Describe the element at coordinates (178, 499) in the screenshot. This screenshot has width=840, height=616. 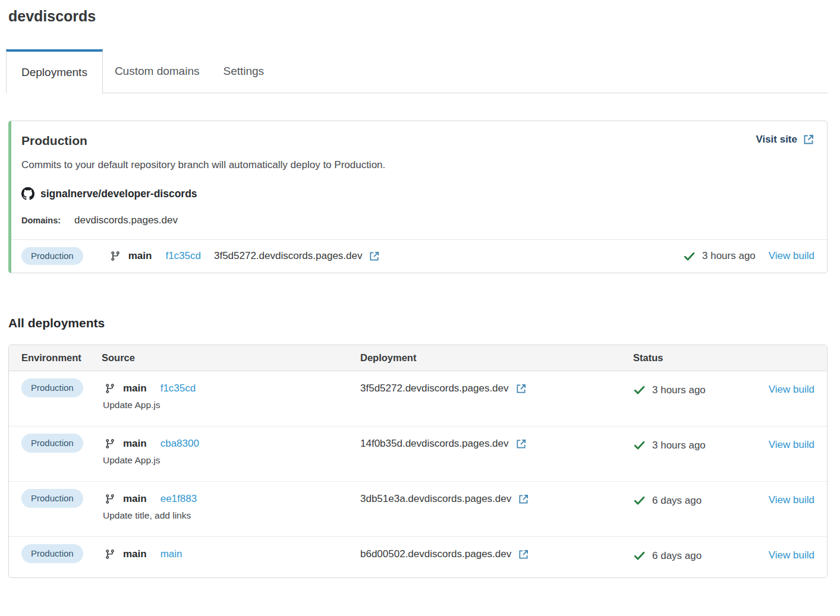
I see `commit-link: ee1f883` at that location.